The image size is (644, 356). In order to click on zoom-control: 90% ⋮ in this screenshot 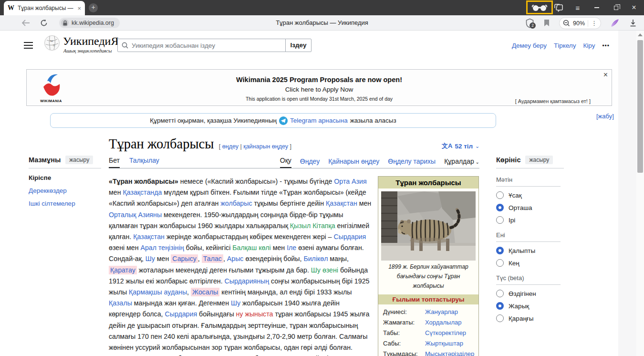, I will do `click(580, 23)`.